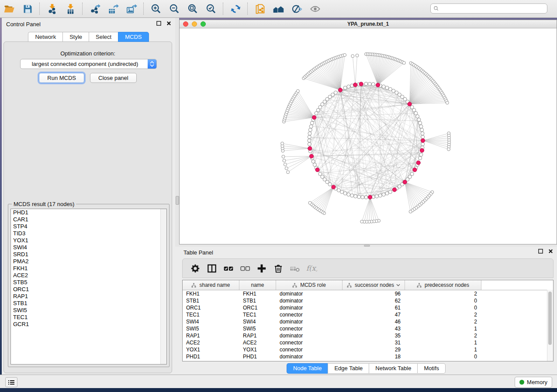 This screenshot has height=392, width=557. Describe the element at coordinates (89, 286) in the screenshot. I see `mcds-result-list: PHD1CAR1STP4TID3YOX1SWI4SRD1PMA2FKH1ACE2…` at that location.